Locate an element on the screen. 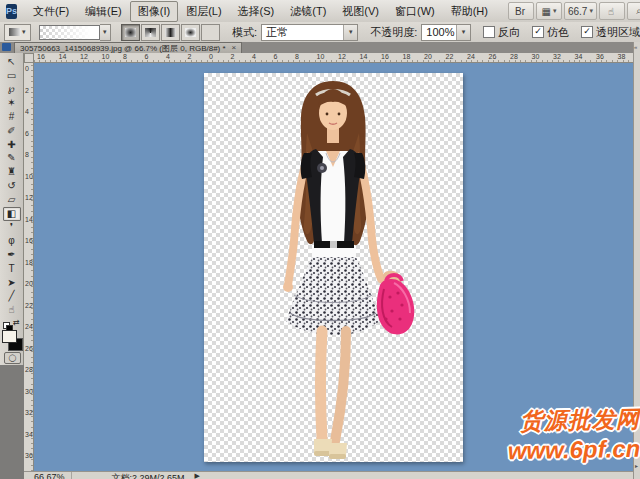 The width and height of the screenshot is (640, 479). zoom-tool-button: ⌕ is located at coordinates (634, 11).